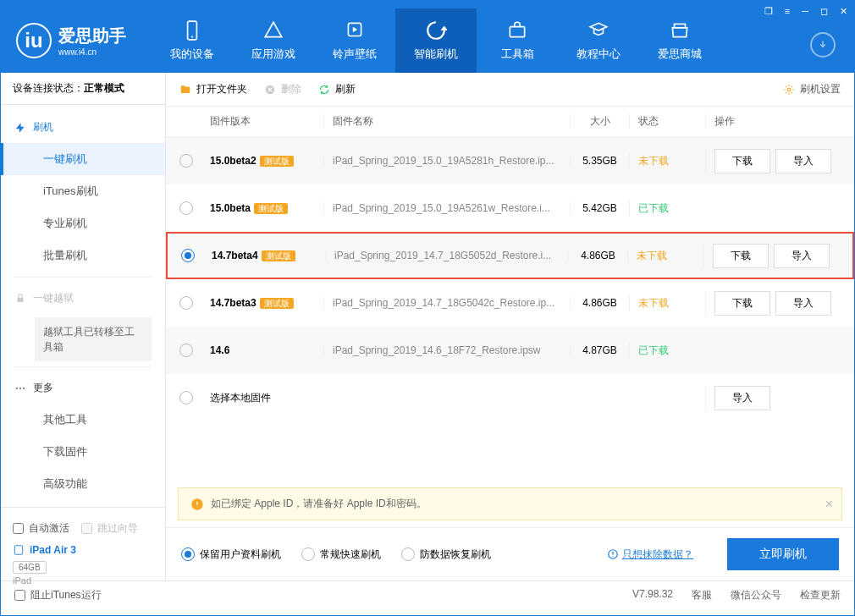 Image resolution: width=855 pixels, height=616 pixels. I want to click on header: iu 爱思助手 www.i4.cn 我的设备 应用游戏 铃声壁纸 智能刷机 工具…, so click(428, 41).